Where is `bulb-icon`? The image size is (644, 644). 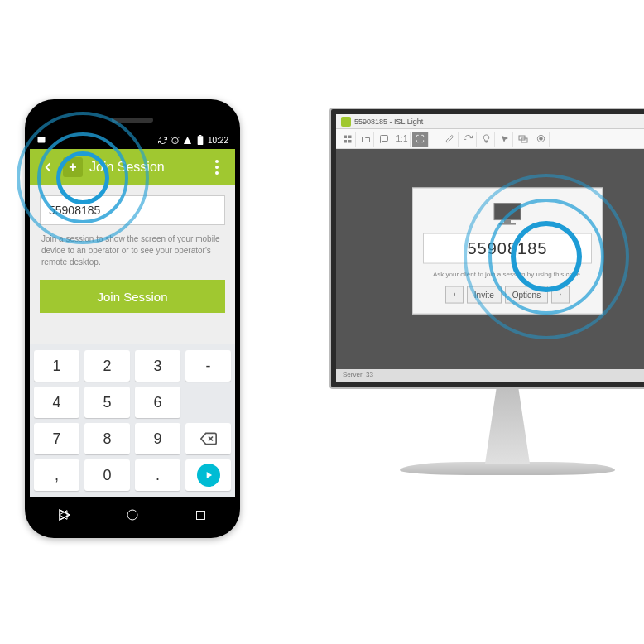
bulb-icon is located at coordinates (487, 139).